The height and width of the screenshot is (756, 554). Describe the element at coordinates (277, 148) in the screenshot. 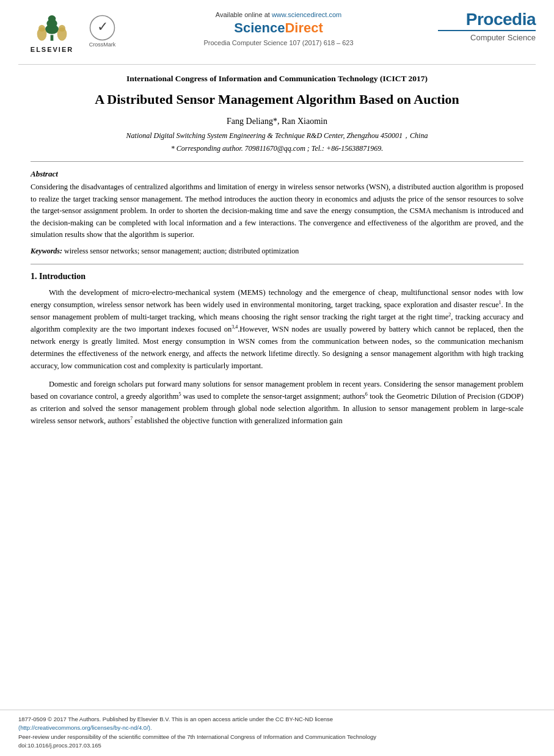

I see `affiliation-line2: * Corresponding author. 709811670@qq.com…` at that location.